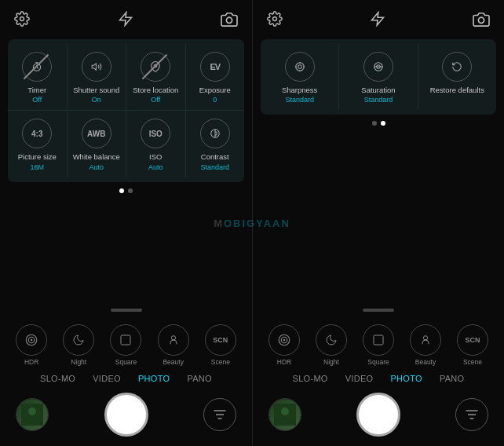  What do you see at coordinates (126, 77) in the screenshot?
I see `left-settings-row-1: Timer Off Shutter sound On Store locatio…` at bounding box center [126, 77].